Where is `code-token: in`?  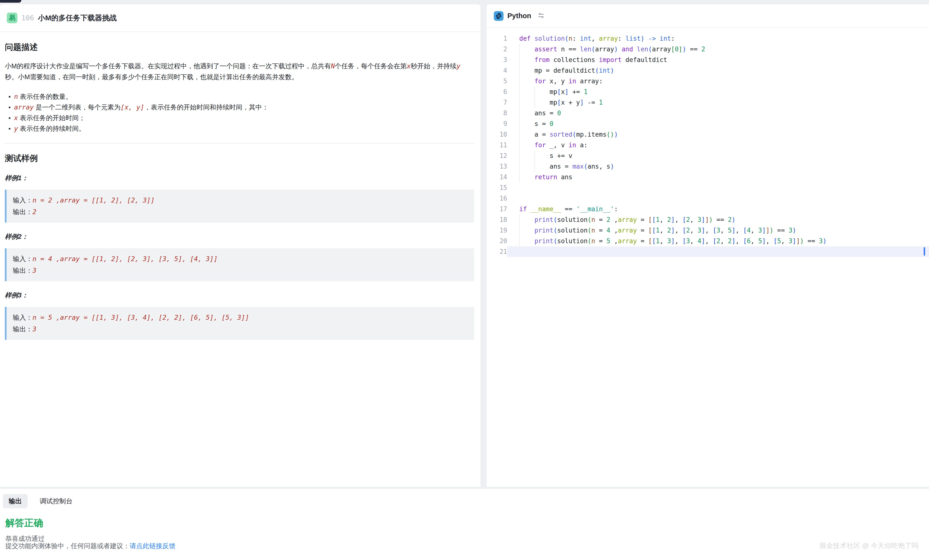
code-token: in is located at coordinates (572, 81).